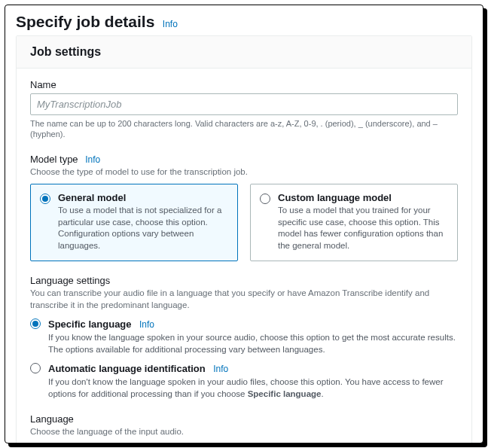 Image resolution: width=488 pixels, height=448 pixels. Describe the element at coordinates (244, 104) in the screenshot. I see `name-input` at that location.